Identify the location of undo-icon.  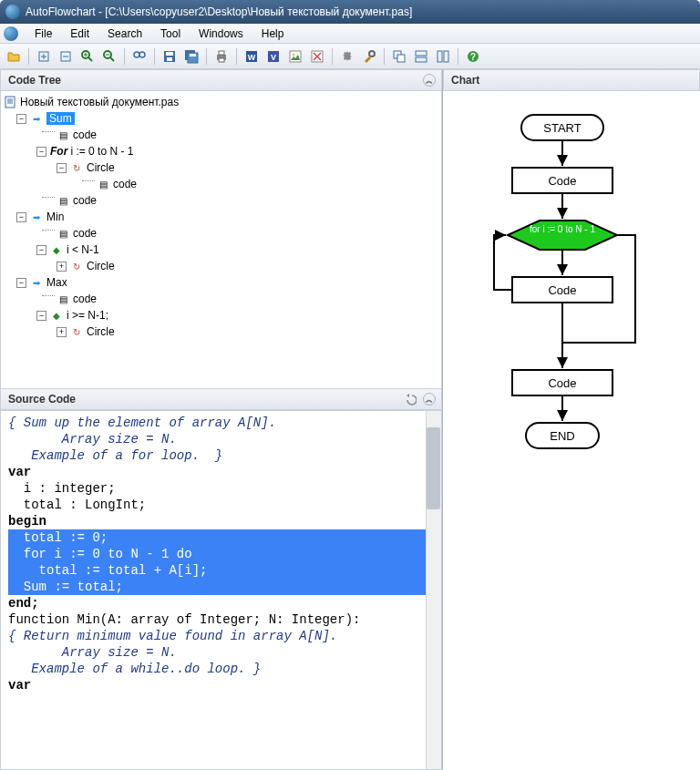
(410, 399).